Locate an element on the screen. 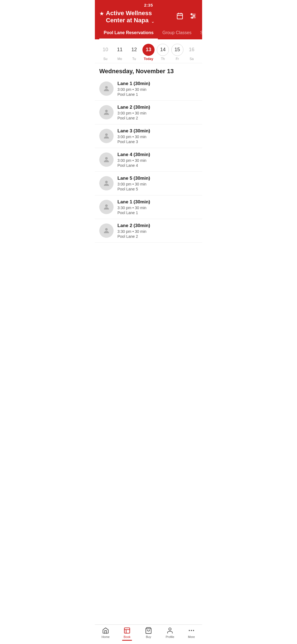 The height and width of the screenshot is (644, 297). lane-title-0: Lane 1 (30min) is located at coordinates (158, 84).